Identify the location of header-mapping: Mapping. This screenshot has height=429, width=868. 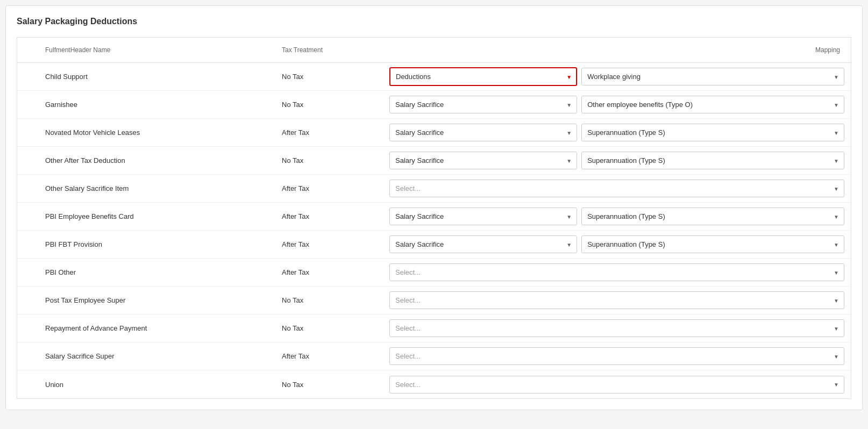
(617, 50).